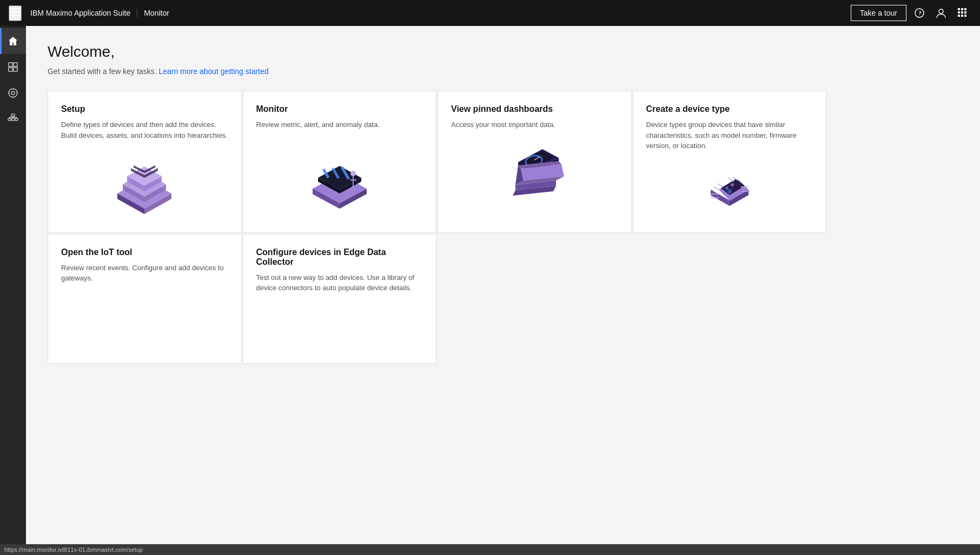 This screenshot has width=980, height=555. What do you see at coordinates (145, 162) in the screenshot?
I see `card-setup: Setup Define types of devices and then a…` at bounding box center [145, 162].